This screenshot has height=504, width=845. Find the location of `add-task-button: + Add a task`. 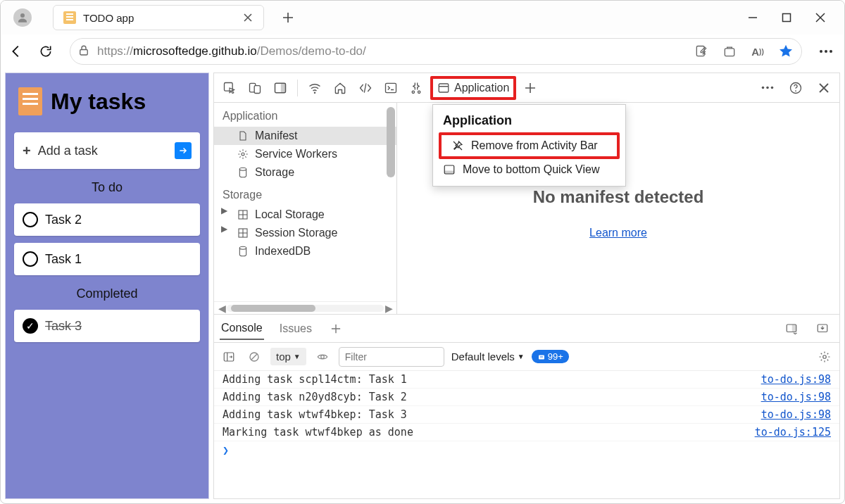

add-task-button: + Add a task is located at coordinates (107, 151).